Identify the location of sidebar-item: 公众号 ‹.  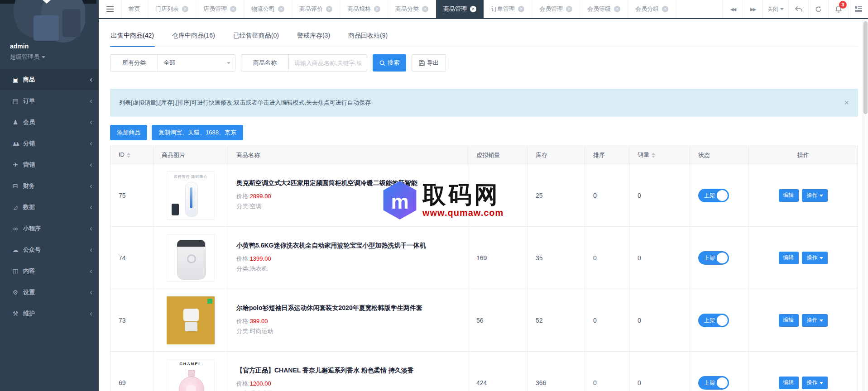
(49, 250).